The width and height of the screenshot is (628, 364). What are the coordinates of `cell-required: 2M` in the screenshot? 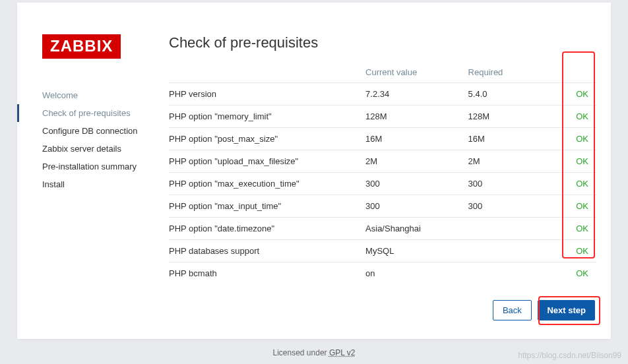 It's located at (511, 162).